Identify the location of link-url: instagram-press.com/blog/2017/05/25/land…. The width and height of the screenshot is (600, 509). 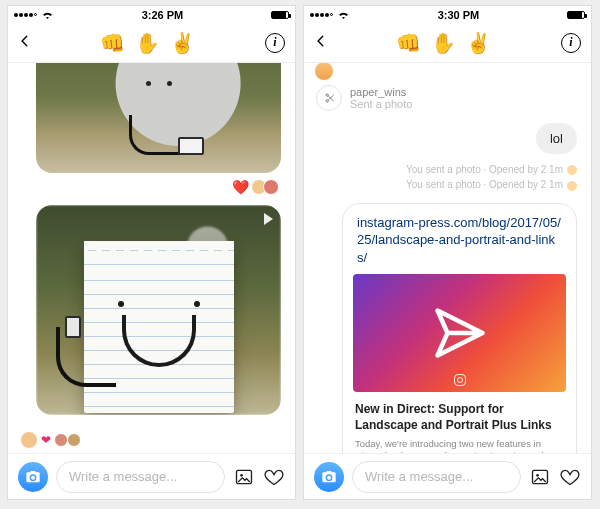
(460, 240).